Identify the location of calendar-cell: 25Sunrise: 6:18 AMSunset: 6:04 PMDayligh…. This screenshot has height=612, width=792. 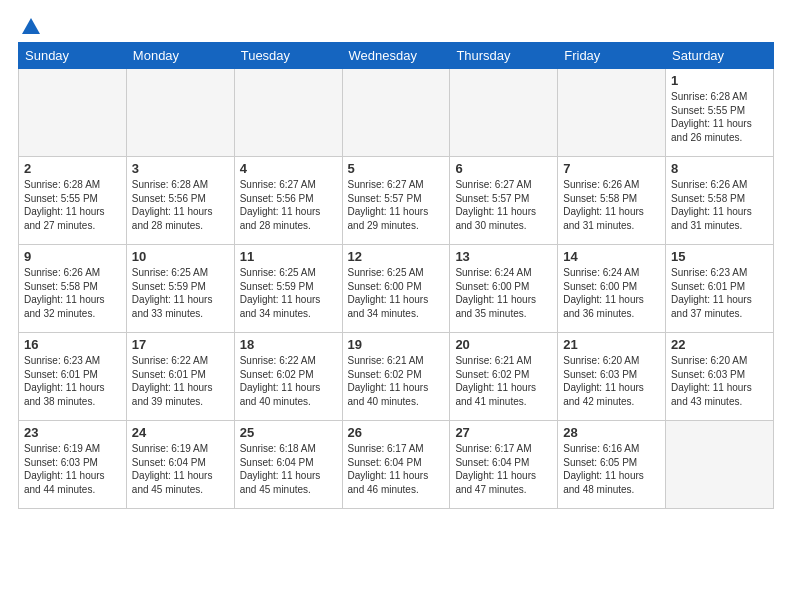
(288, 465).